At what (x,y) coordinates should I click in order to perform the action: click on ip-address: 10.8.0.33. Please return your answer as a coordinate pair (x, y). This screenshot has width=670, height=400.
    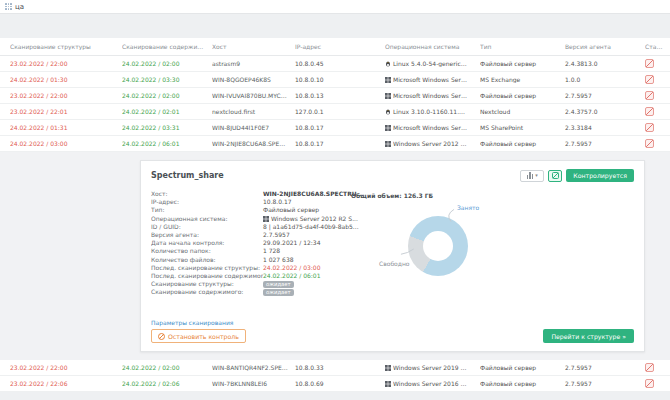
    Looking at the image, I should click on (340, 368).